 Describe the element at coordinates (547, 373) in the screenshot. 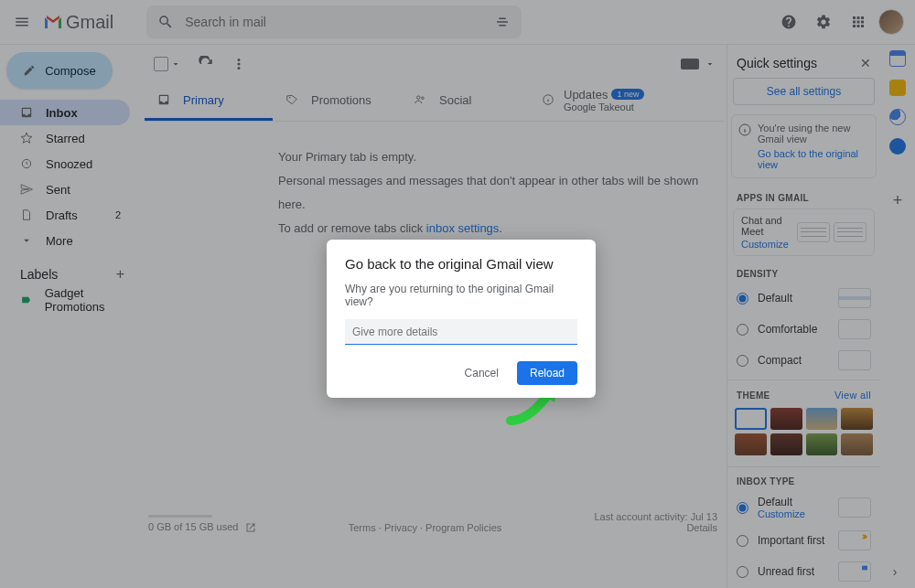

I see `reload-label: Reload` at that location.